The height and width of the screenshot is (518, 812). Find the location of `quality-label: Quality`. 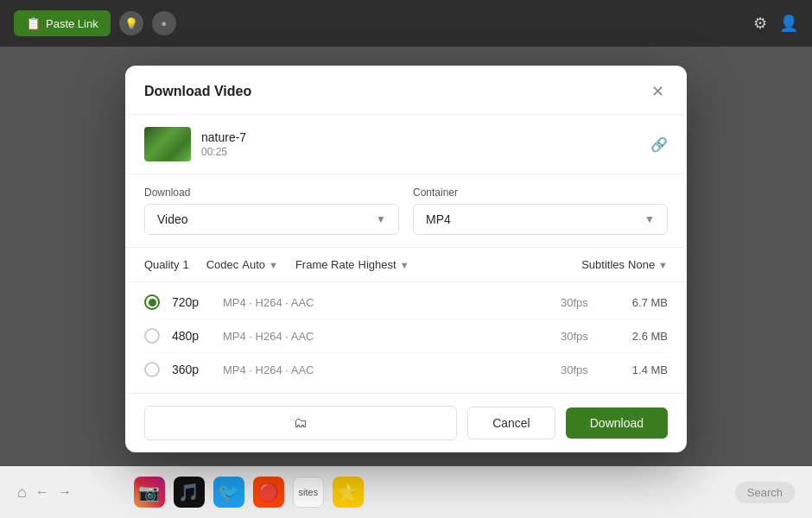

quality-label: Quality is located at coordinates (162, 264).